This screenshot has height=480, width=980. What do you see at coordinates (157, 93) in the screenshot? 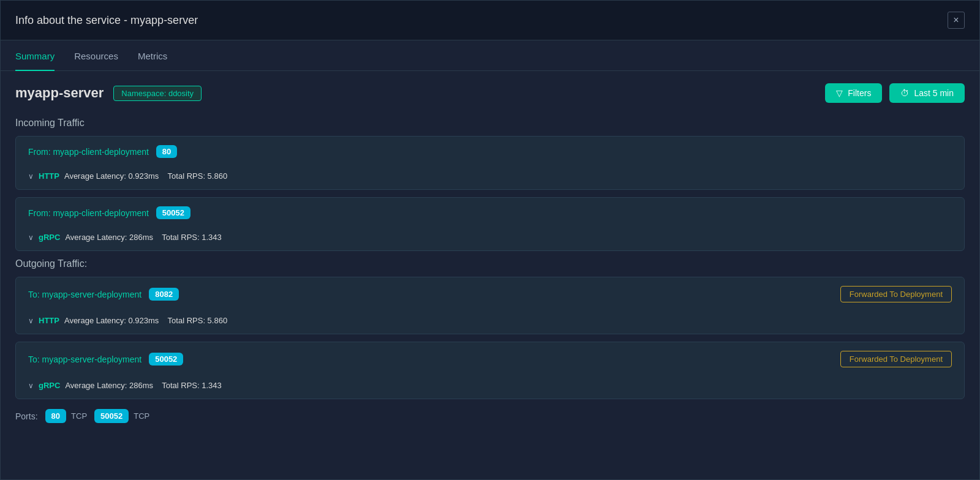
I see `namespace-badge: Namespace: ddosity` at bounding box center [157, 93].